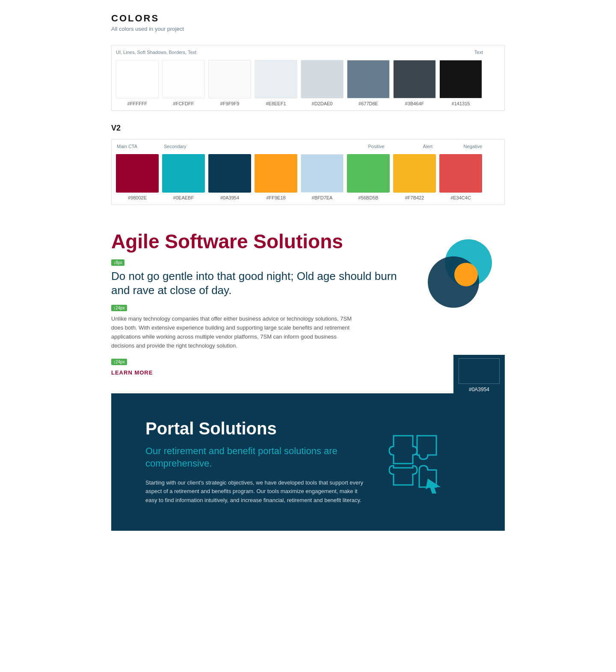  What do you see at coordinates (479, 371) in the screenshot?
I see `tooltip-swatch` at bounding box center [479, 371].